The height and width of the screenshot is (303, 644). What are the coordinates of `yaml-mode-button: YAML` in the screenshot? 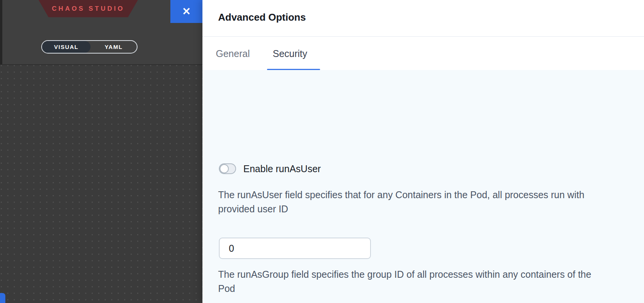 It's located at (114, 47).